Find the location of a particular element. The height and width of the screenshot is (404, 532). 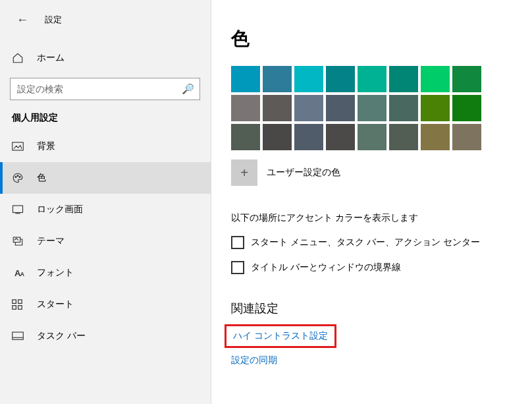

search-input is located at coordinates (99, 89).